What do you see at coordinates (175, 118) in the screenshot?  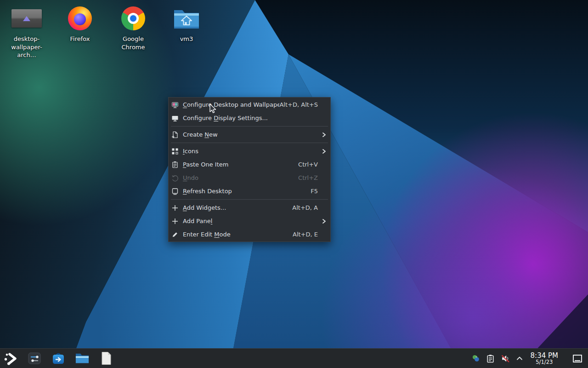 I see `display-settings-icon` at bounding box center [175, 118].